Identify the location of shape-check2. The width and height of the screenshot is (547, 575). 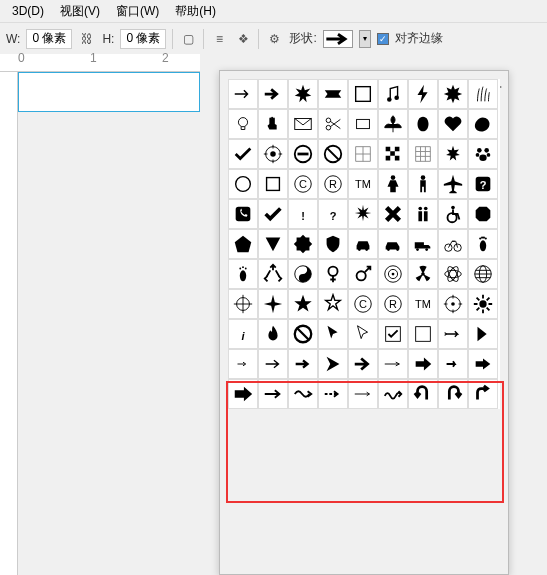
(273, 214).